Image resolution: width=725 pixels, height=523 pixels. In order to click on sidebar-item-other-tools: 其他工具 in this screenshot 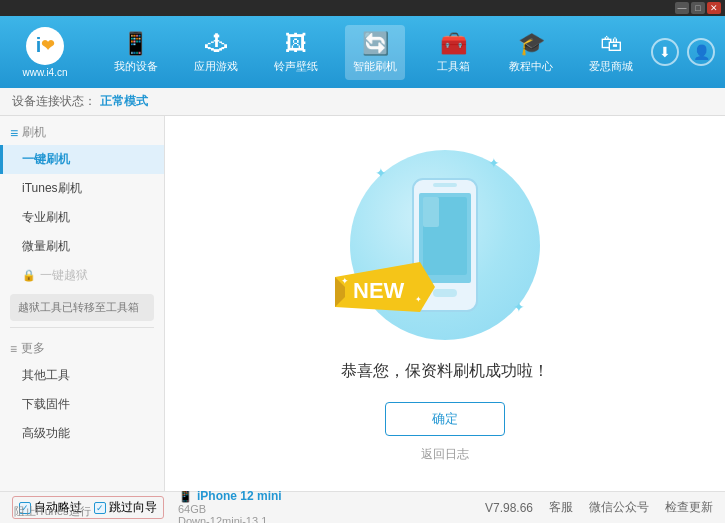, I will do `click(82, 376)`.